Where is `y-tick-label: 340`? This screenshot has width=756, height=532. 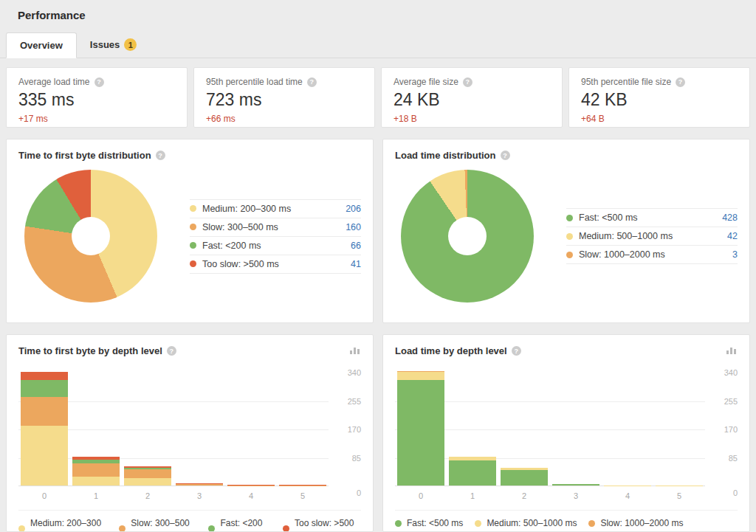 y-tick-label: 340 is located at coordinates (354, 373).